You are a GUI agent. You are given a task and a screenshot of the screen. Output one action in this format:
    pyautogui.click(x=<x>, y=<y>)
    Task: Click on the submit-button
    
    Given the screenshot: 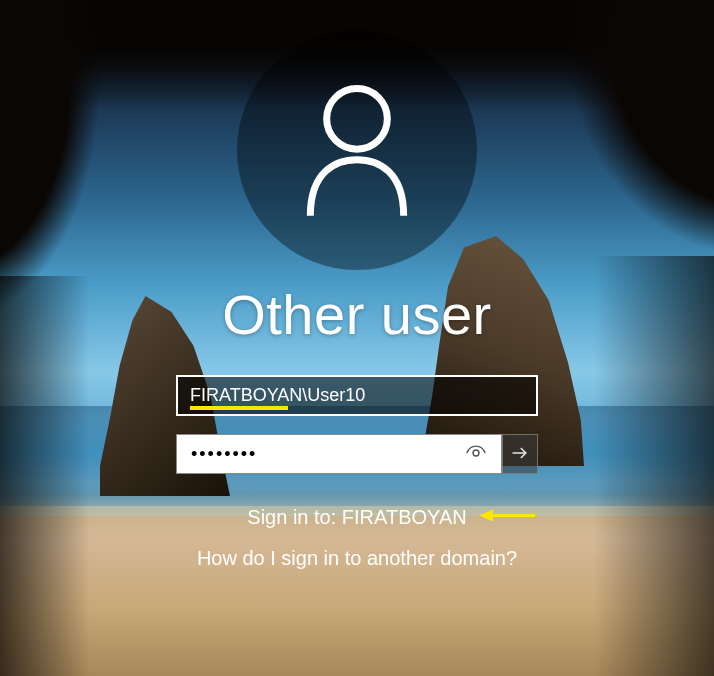 What is the action you would take?
    pyautogui.click(x=520, y=454)
    